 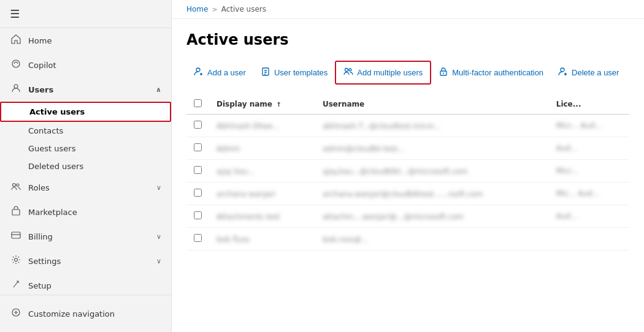 What do you see at coordinates (16, 212) in the screenshot?
I see `marketplace-icon` at bounding box center [16, 212].